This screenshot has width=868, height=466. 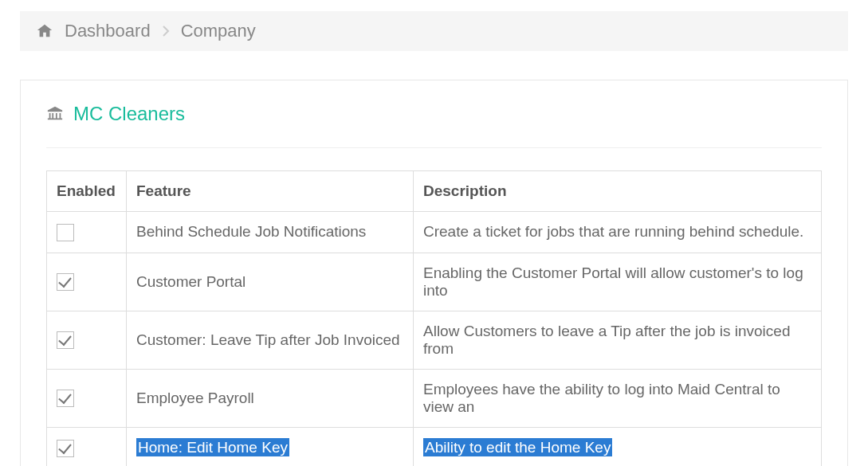 I want to click on home-icon, so click(x=45, y=31).